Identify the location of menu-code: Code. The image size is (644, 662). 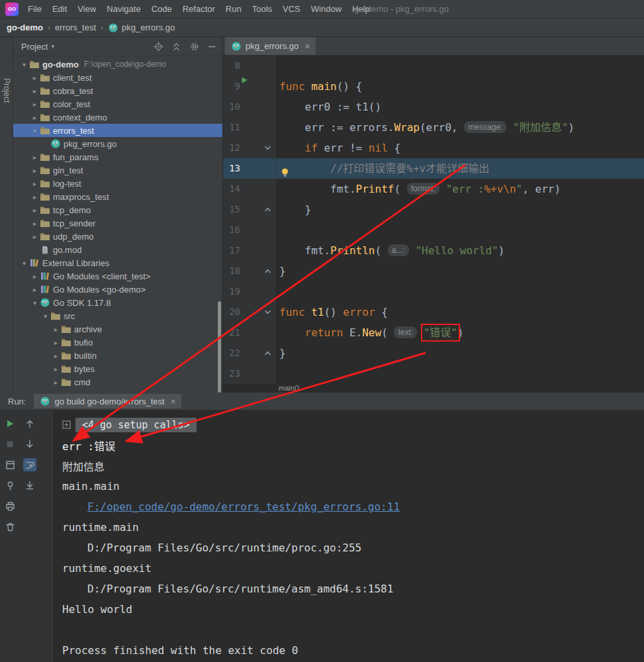
(161, 9).